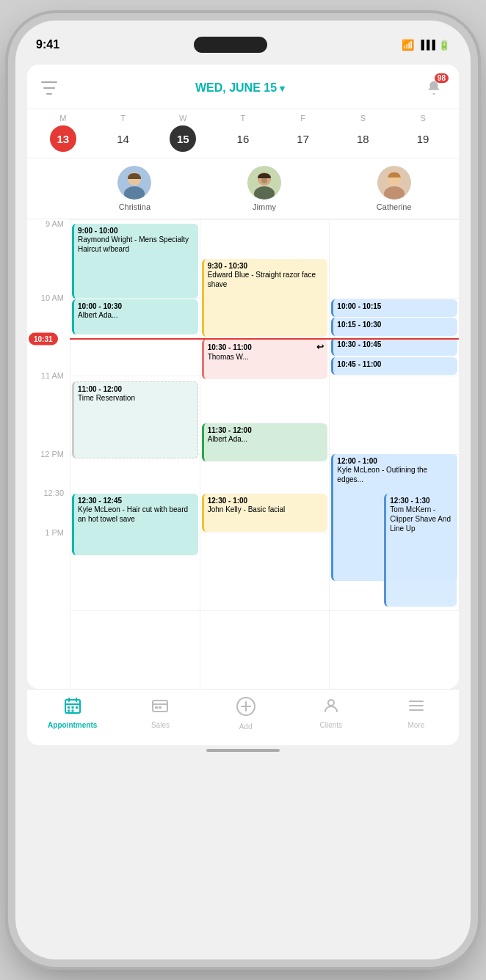 The height and width of the screenshot is (980, 486). What do you see at coordinates (393, 189) in the screenshot?
I see `staff-col-catherine: Catherine` at bounding box center [393, 189].